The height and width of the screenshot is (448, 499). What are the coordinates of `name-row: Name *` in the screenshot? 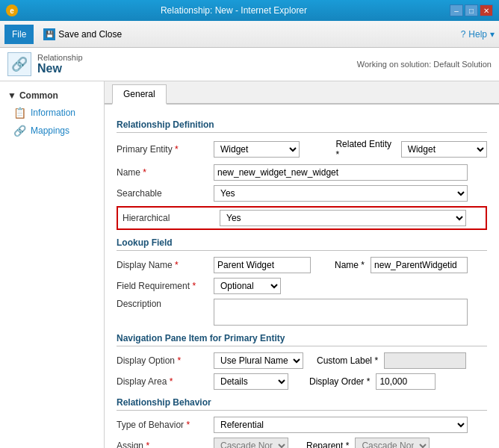 It's located at (302, 172).